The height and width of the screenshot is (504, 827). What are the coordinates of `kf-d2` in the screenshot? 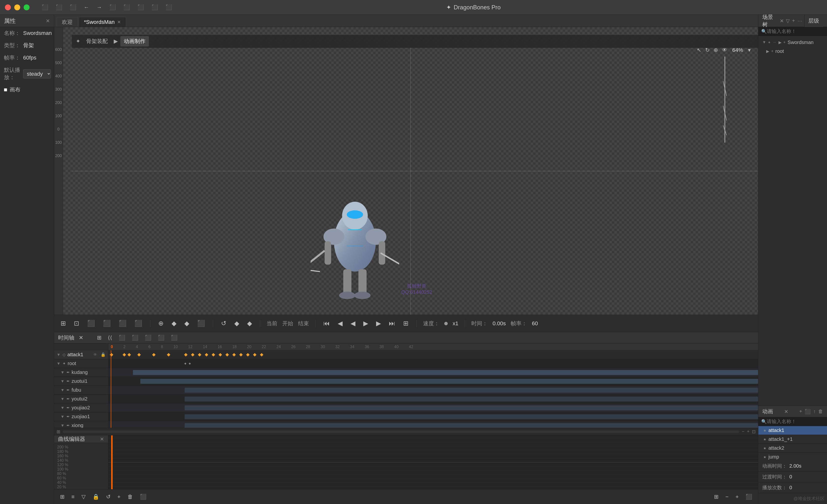 It's located at (193, 354).